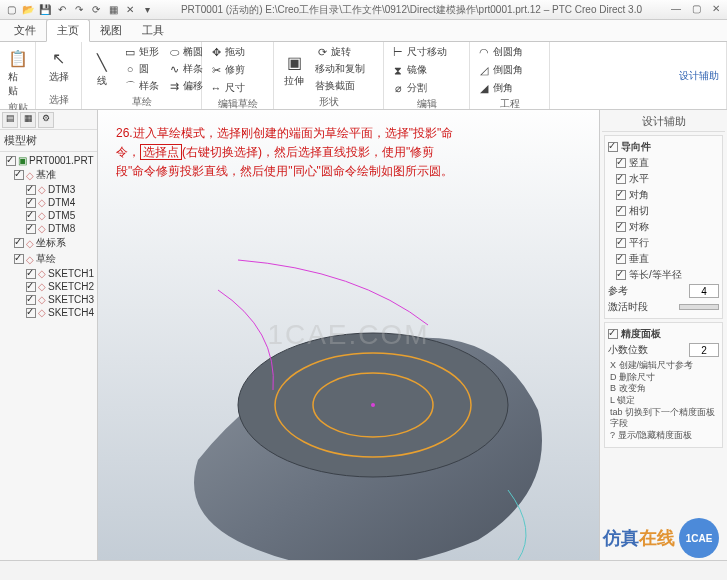 This screenshot has height=580, width=727. What do you see at coordinates (696, 10) in the screenshot?
I see `maximize-icon: ▢` at bounding box center [696, 10].